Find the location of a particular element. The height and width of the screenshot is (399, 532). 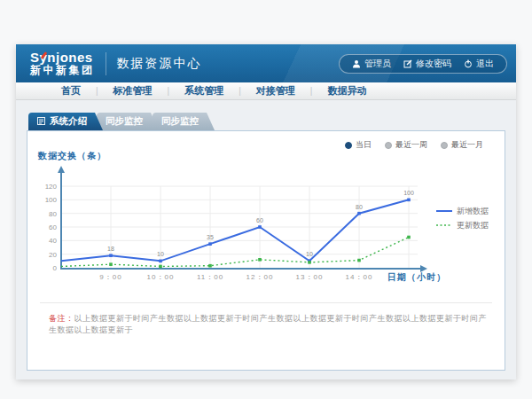

logout-button: 退出 is located at coordinates (479, 64).